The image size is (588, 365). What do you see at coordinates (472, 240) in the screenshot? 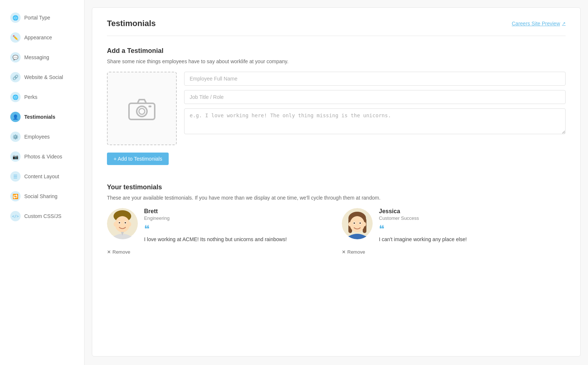
I see `testimonial-text-jessica: I can't imagine working any place else!` at bounding box center [472, 240].